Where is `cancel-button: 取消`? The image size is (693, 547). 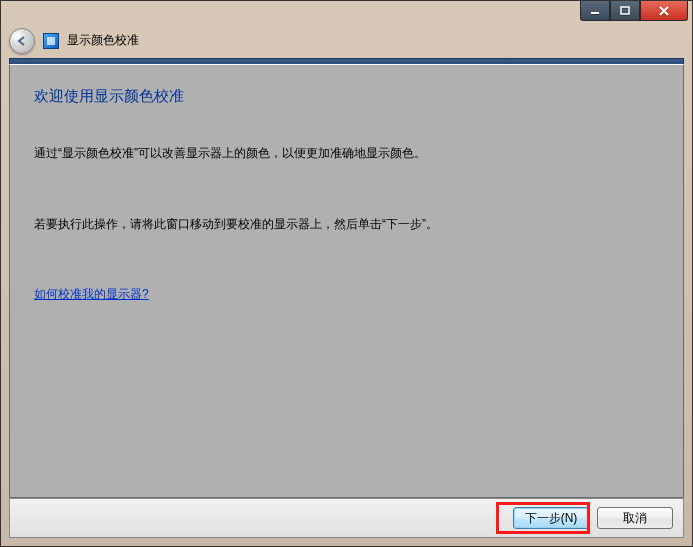 cancel-button: 取消 is located at coordinates (635, 518).